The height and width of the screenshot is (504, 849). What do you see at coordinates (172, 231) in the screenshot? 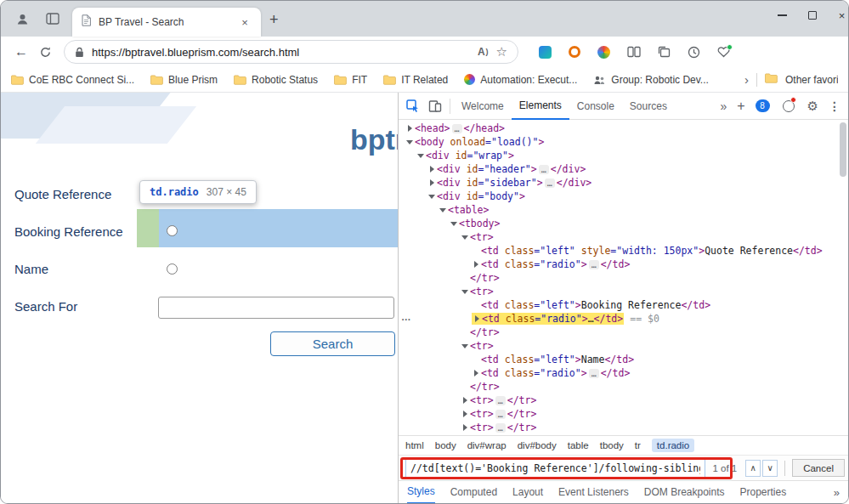
I see `booking-reference-radio` at bounding box center [172, 231].